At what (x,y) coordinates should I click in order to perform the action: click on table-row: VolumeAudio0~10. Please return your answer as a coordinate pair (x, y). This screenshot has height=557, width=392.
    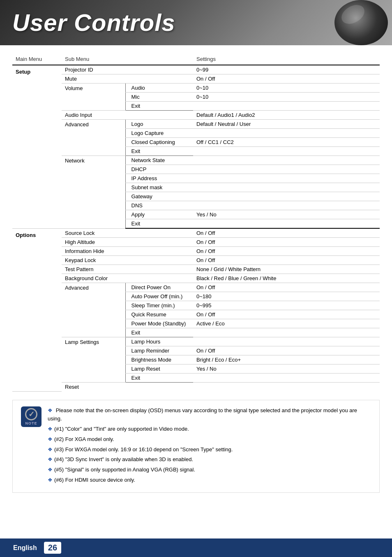
    Looking at the image, I should click on (196, 88).